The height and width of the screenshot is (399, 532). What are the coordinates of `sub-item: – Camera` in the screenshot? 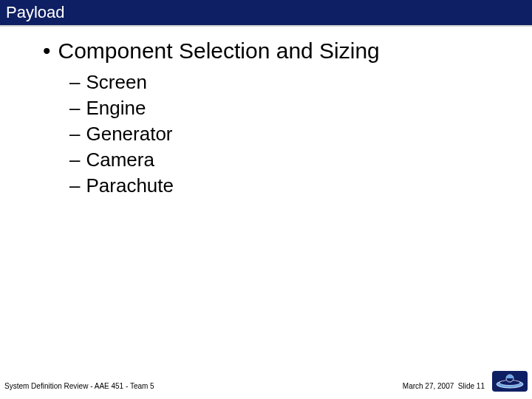 It's located at (287, 160).